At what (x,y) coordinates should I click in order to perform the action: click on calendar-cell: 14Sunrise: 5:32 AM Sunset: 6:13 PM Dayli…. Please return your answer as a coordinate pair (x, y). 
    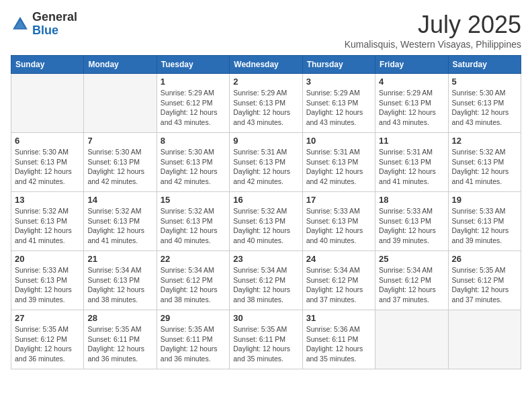
    Looking at the image, I should click on (120, 222).